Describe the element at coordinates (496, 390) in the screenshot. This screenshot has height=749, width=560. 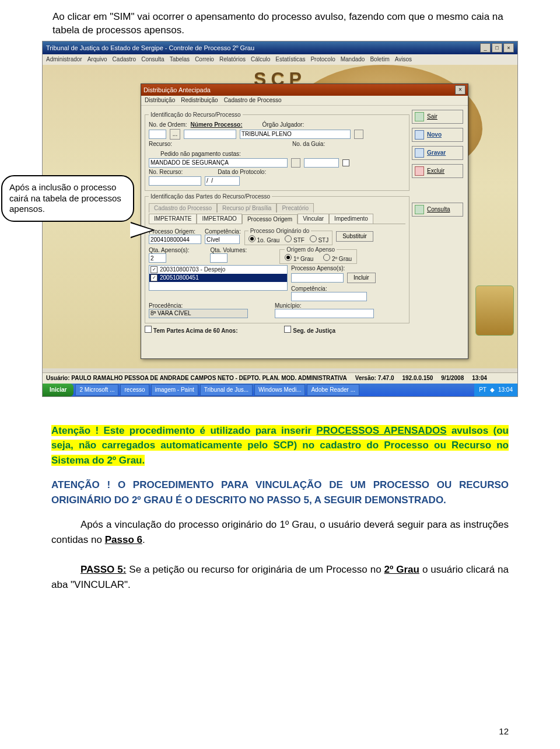
I see `system-tray: PT ◆ 13:04` at that location.